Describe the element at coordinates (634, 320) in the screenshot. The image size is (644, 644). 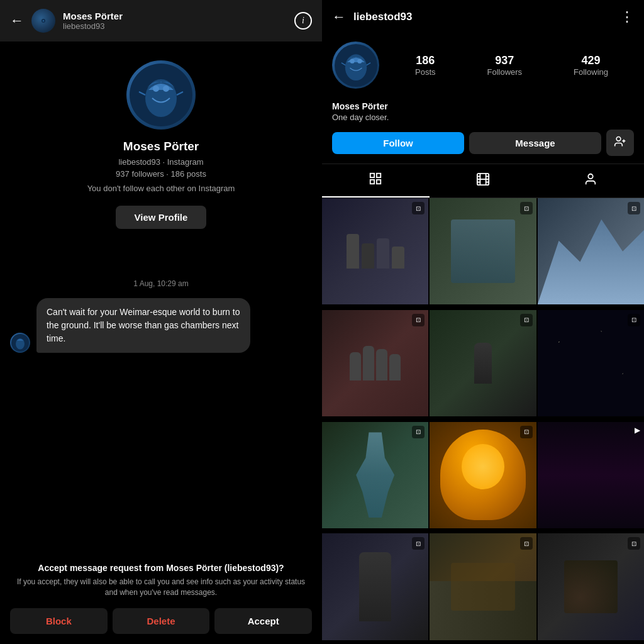
I see `grid-item-6-overlay: ⊡` at that location.